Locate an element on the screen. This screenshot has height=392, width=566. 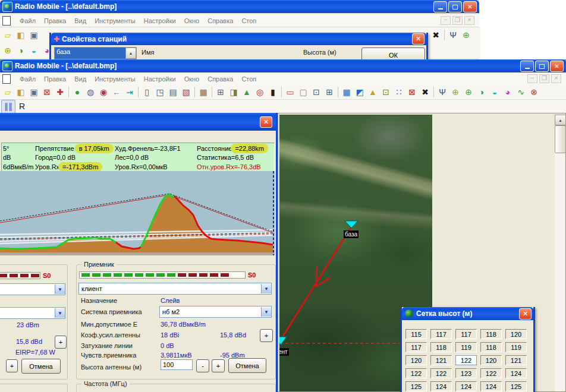
stations-dialog-close-button: ✕ is located at coordinates (419, 39).